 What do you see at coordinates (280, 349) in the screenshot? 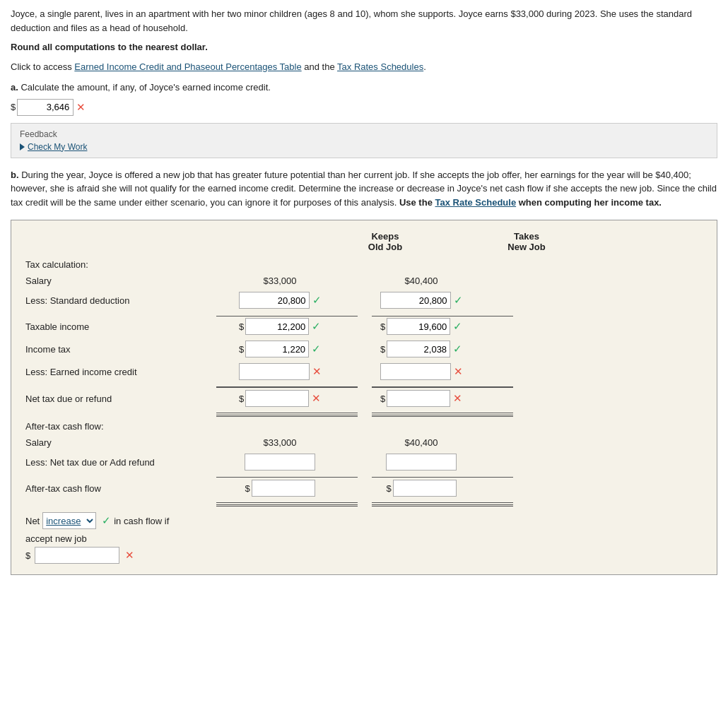
I see `old-income-tax-col: $ ✓` at bounding box center [280, 349].